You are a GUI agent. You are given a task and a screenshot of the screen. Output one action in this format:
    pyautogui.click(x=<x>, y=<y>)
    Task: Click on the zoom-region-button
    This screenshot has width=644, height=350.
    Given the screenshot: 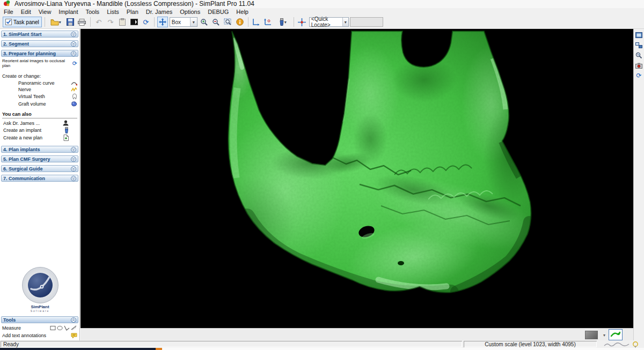 What is the action you would take?
    pyautogui.click(x=228, y=22)
    